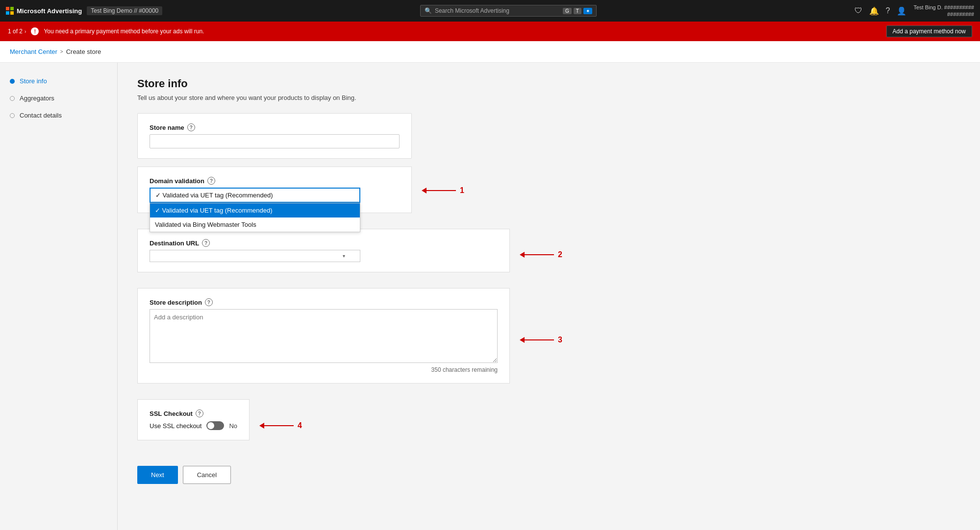 Image resolution: width=980 pixels, height=530 pixels. Describe the element at coordinates (191, 127) in the screenshot. I see `store-name-help-icon: ?` at that location.